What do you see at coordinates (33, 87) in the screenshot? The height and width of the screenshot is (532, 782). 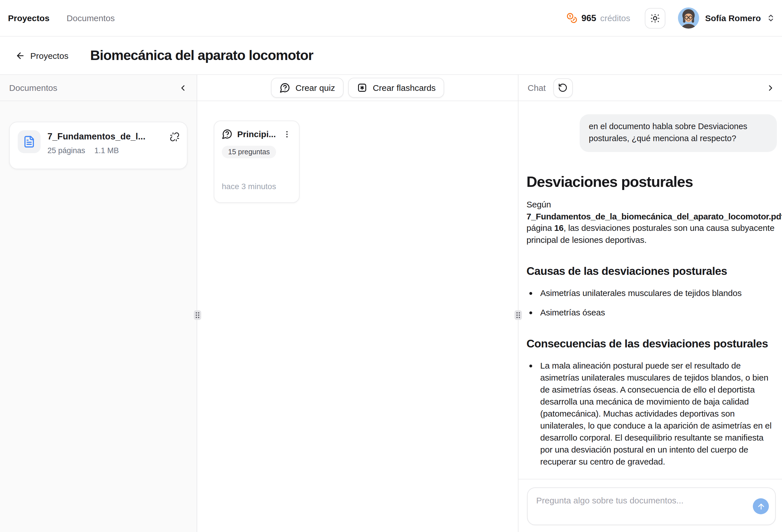 I see `documents-panel-title: Documentos` at bounding box center [33, 87].